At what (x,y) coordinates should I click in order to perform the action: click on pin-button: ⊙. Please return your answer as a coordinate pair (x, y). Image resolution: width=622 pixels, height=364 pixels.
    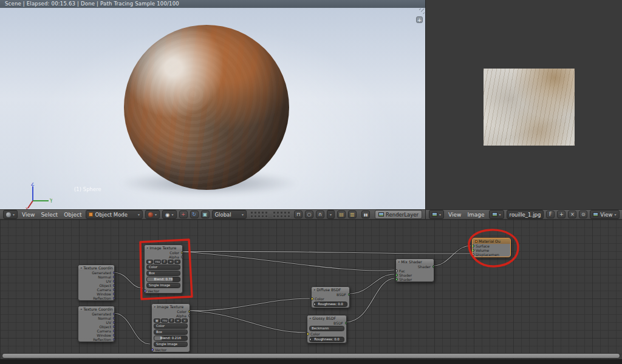
    Looking at the image, I should click on (583, 215).